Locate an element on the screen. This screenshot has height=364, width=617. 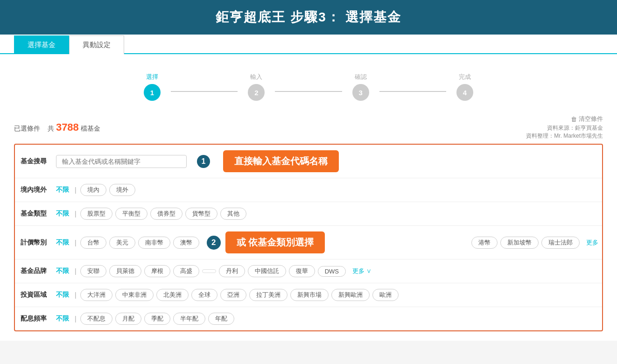
filter-tag-mideast: 中東非洲 is located at coordinates (134, 295).